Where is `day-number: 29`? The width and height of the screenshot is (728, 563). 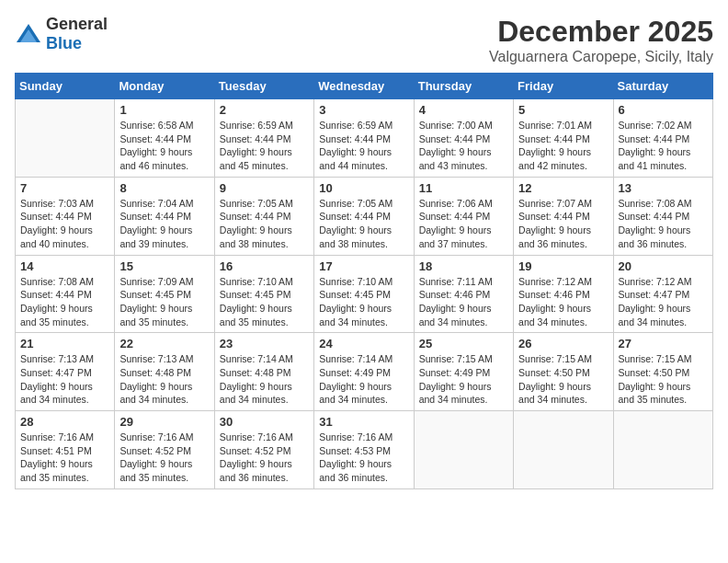 day-number: 29 is located at coordinates (164, 421).